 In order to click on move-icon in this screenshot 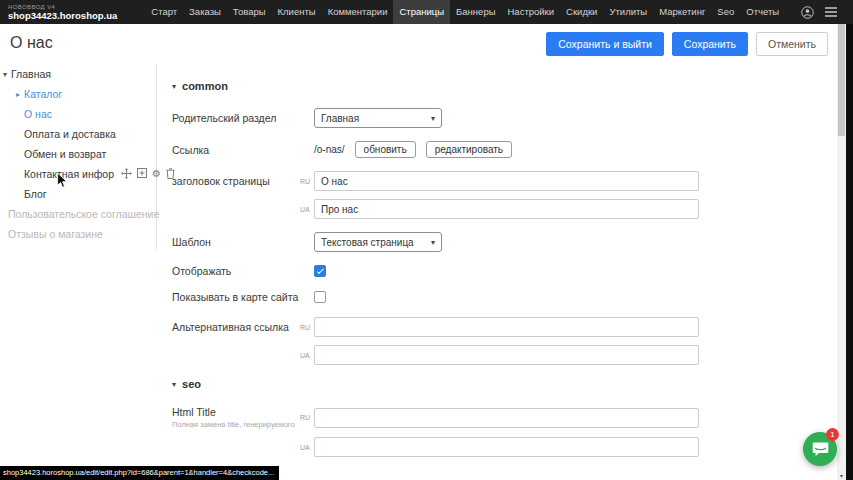, I will do `click(126, 174)`.